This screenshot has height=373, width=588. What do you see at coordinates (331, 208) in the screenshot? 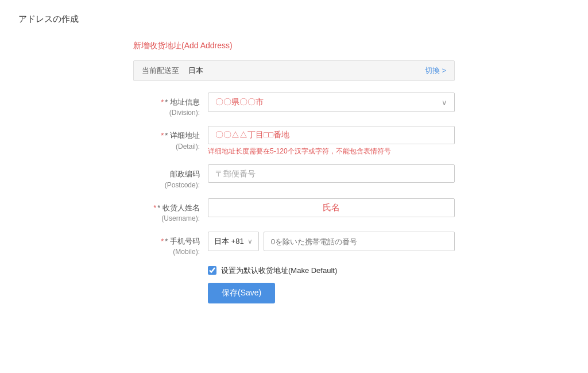
I see `username-input` at bounding box center [331, 208].